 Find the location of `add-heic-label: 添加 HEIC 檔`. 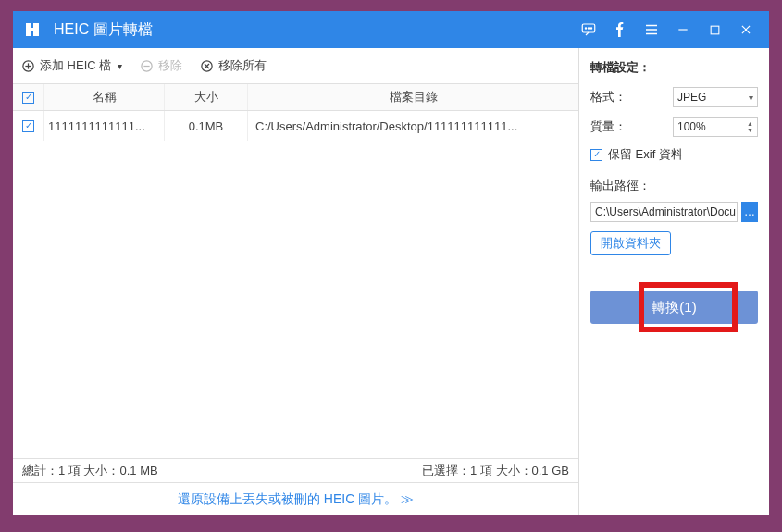

add-heic-label: 添加 HEIC 檔 is located at coordinates (76, 66).